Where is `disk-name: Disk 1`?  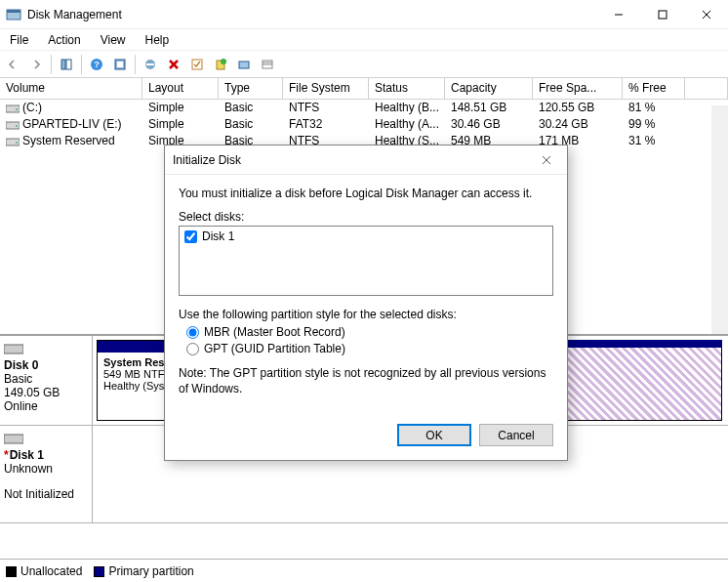
disk-name: Disk 1 is located at coordinates (27, 455).